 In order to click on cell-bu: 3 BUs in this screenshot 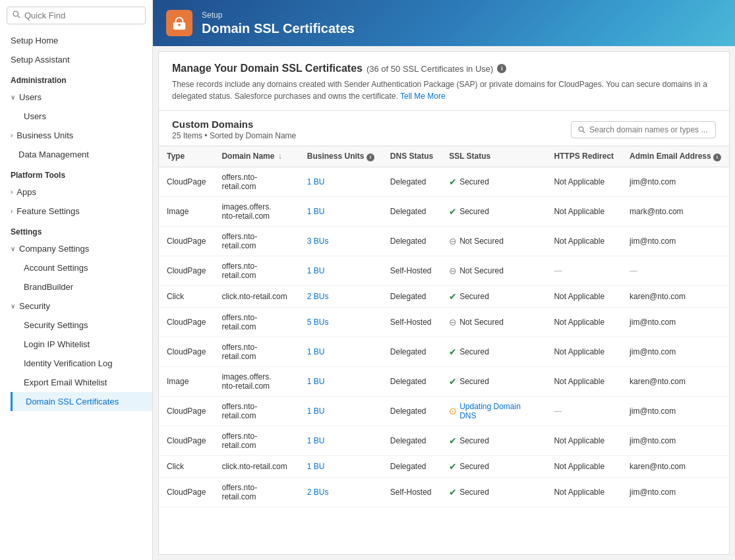, I will do `click(341, 241)`.